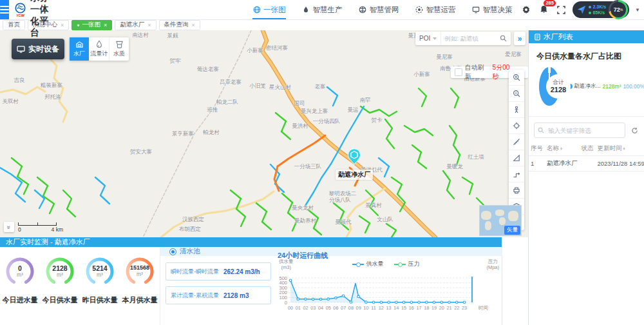 This screenshot has height=325, width=644. What do you see at coordinates (322, 10) in the screenshot?
I see `nav-production: 智慧生产` at bounding box center [322, 10].